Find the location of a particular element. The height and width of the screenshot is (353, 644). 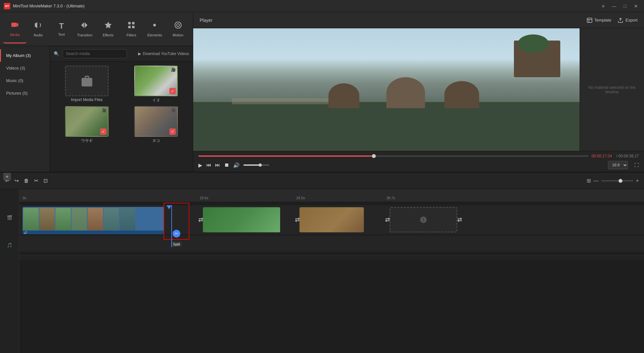

sidebar-item-music: Music (0) is located at coordinates (25, 80).